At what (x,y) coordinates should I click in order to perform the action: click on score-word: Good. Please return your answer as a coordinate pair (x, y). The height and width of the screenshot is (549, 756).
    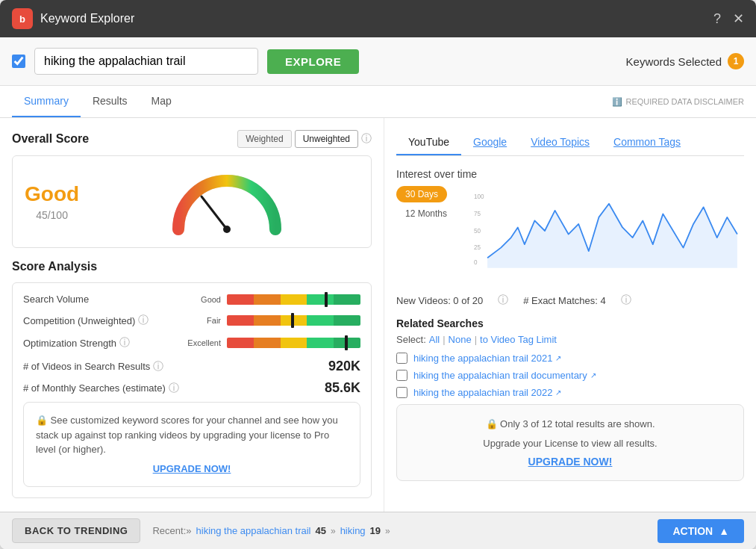
    Looking at the image, I should click on (52, 194).